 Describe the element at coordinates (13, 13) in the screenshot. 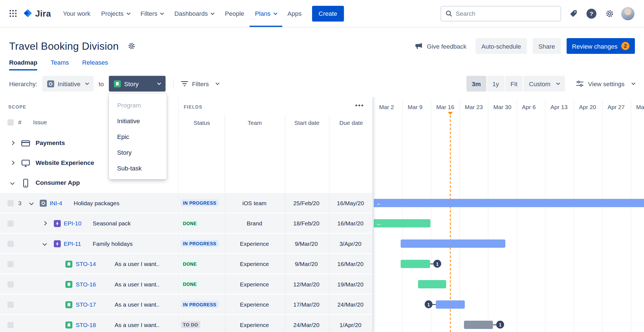

I see `app-switcher-button` at that location.